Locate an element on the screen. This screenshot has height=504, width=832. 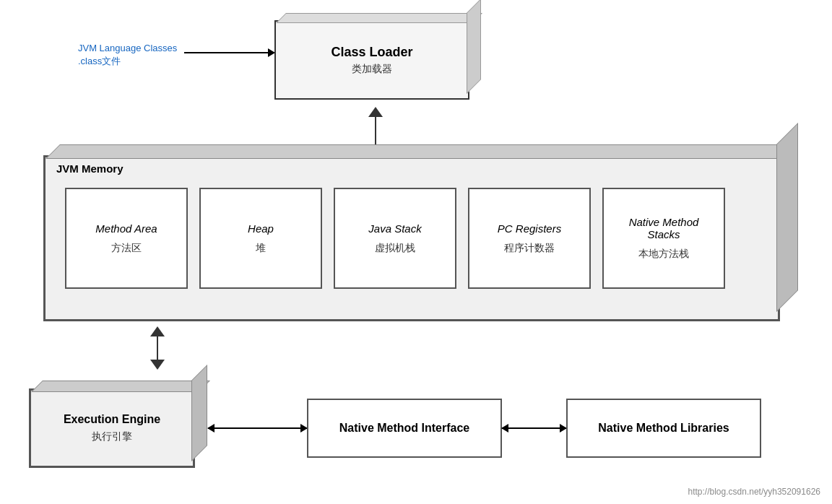
pc-registers-title: PC Registers is located at coordinates (529, 228).